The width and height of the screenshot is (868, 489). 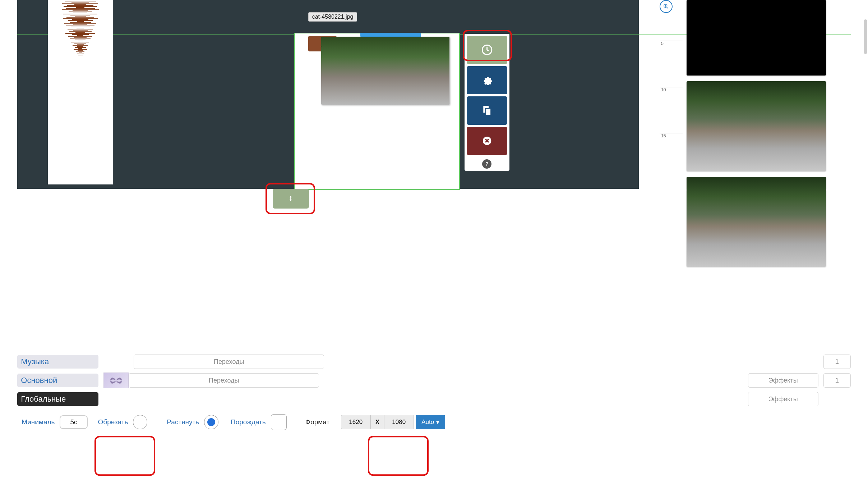 What do you see at coordinates (377, 422) in the screenshot?
I see `format-x-label: X` at bounding box center [377, 422].